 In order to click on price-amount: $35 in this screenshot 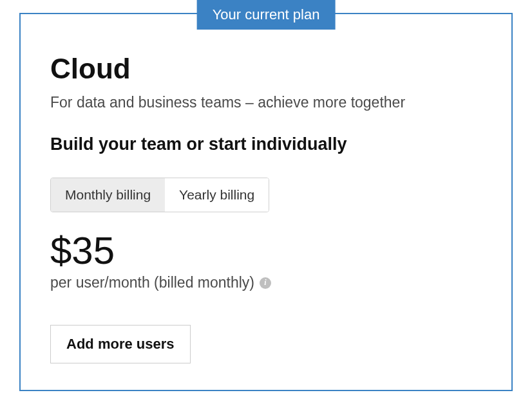, I will do `click(266, 251)`.